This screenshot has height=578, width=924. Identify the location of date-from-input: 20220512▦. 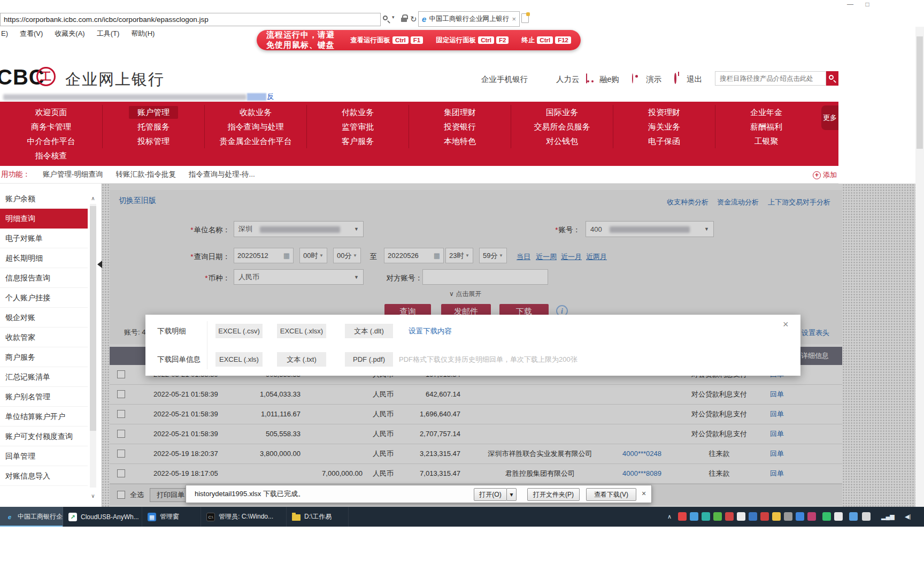
(264, 256).